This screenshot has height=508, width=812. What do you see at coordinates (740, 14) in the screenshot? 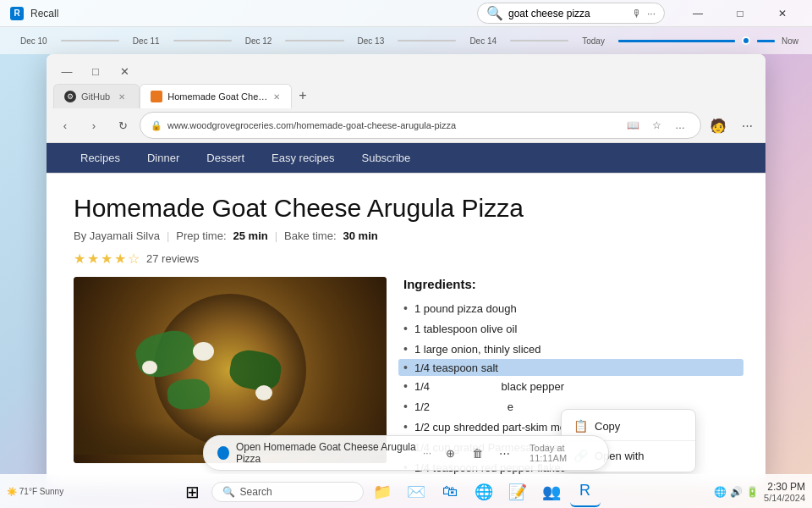
I see `maximize-button: □` at bounding box center [740, 14].